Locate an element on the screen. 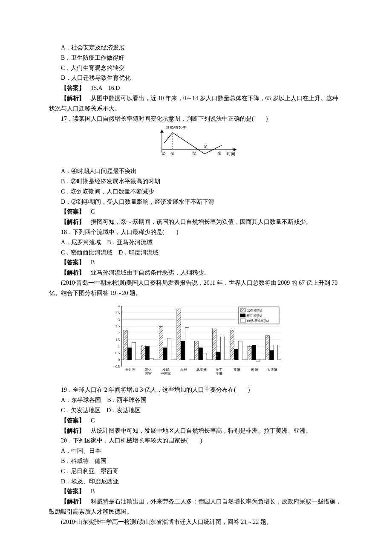  svg-text: 4 is located at coordinates (119, 306).